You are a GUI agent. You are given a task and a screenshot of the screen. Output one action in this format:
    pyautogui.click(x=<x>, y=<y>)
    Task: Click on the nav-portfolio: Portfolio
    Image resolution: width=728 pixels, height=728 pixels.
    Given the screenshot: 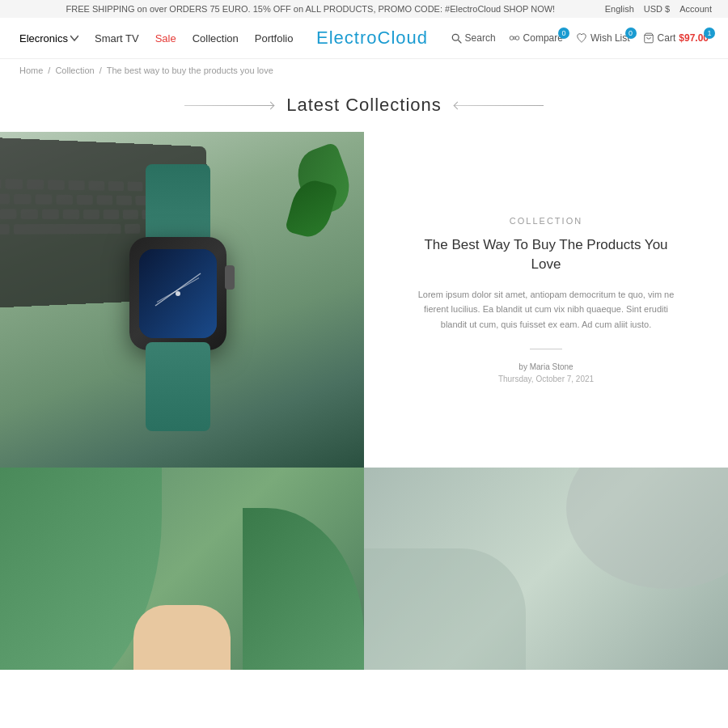 What is the action you would take?
    pyautogui.click(x=274, y=39)
    